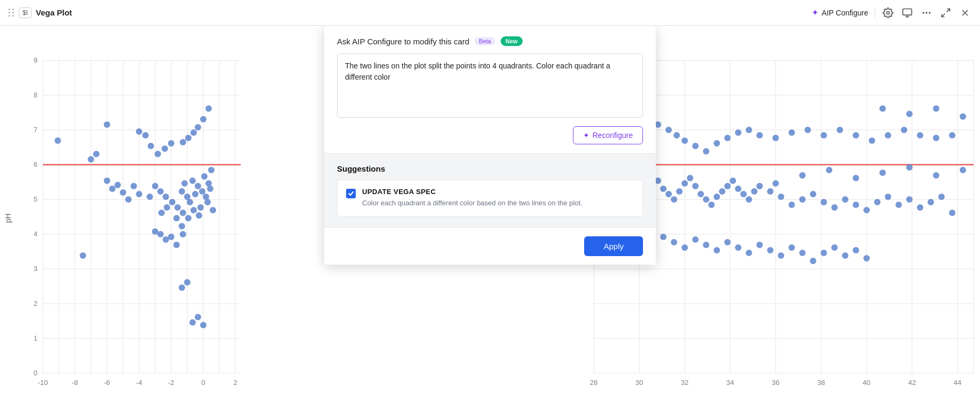 The height and width of the screenshot is (401, 980). What do you see at coordinates (614, 246) in the screenshot?
I see `apply-button: Apply` at bounding box center [614, 246].